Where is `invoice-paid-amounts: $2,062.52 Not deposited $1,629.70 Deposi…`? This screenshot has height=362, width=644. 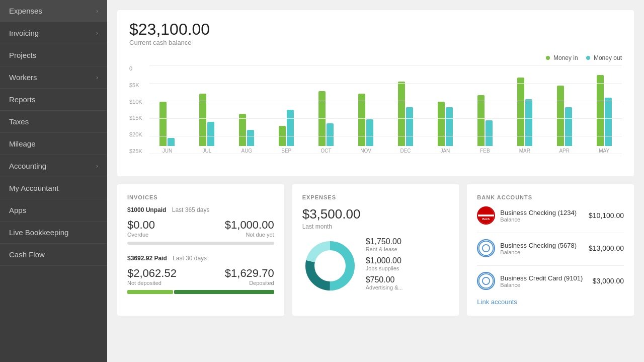 invoice-paid-amounts: $2,062.52 Not deposited $1,629.70 Deposi… is located at coordinates (201, 276).